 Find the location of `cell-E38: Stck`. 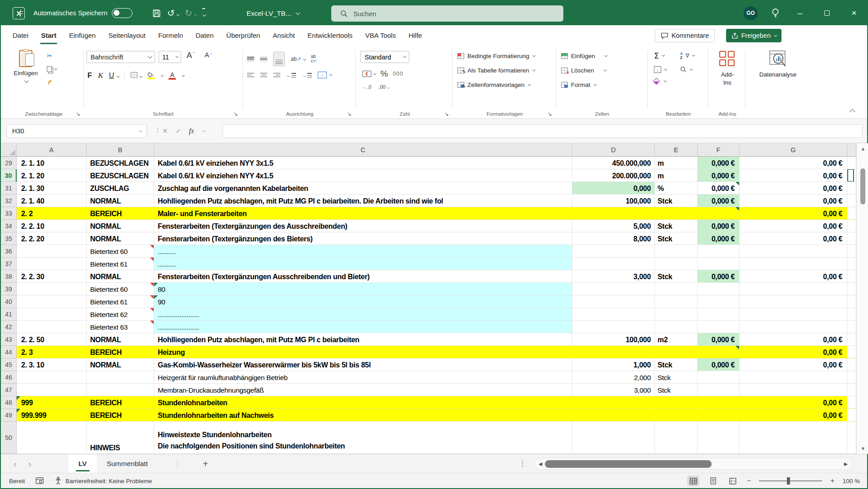

cell-E38: Stck is located at coordinates (676, 276).